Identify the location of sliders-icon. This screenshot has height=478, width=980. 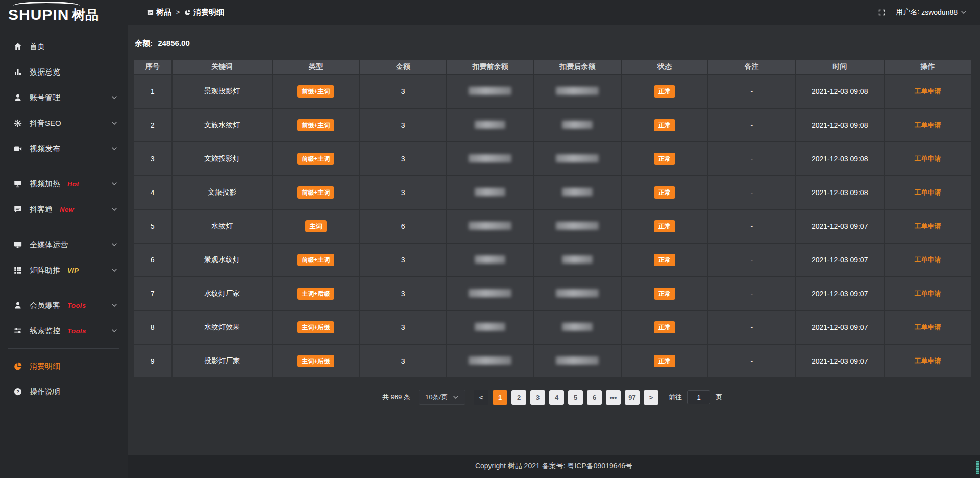
(18, 331).